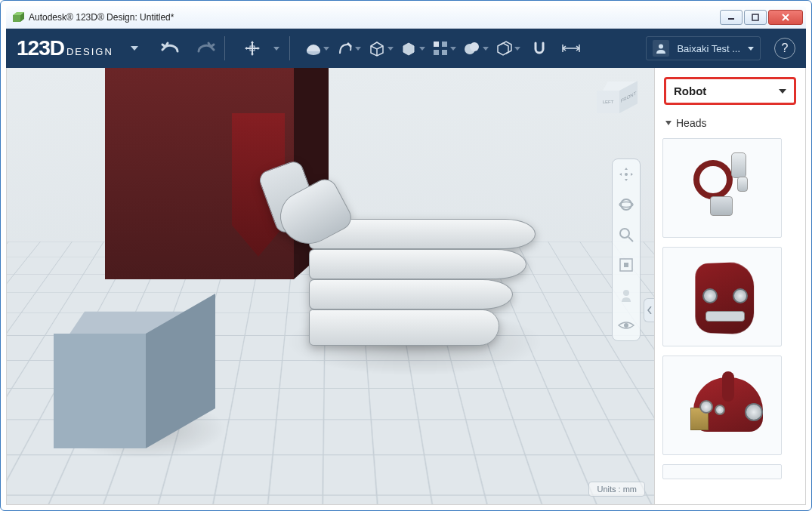 This screenshot has width=812, height=511. I want to click on section-heads: Heads, so click(730, 123).